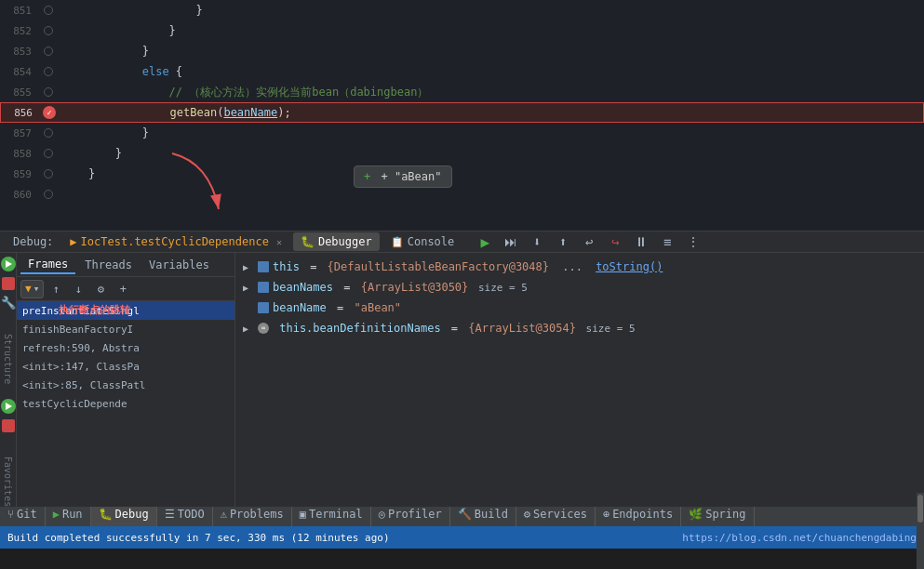  What do you see at coordinates (123, 289) in the screenshot?
I see `frames-btn-add: +` at bounding box center [123, 289].